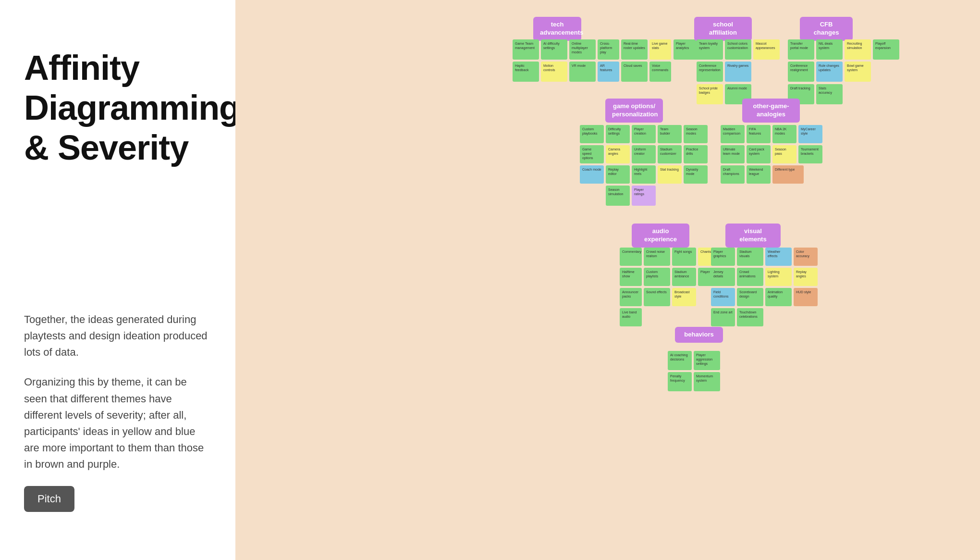 The height and width of the screenshot is (560, 980). I want to click on category-audio: audio experience, so click(661, 236).